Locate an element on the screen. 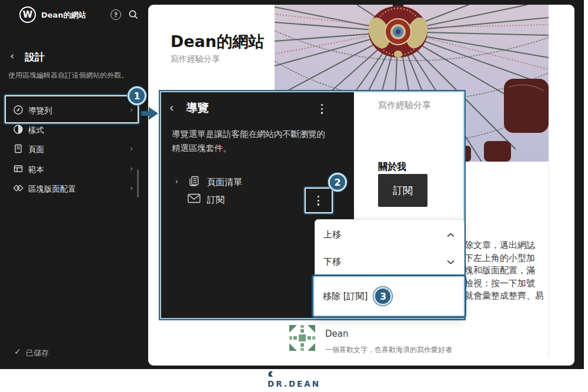 This screenshot has height=392, width=588. panel-options-kebab-icon is located at coordinates (322, 109).